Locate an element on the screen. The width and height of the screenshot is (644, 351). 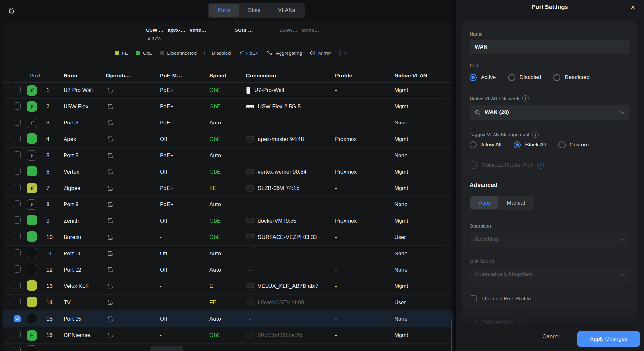
tab-stats: Stats is located at coordinates (254, 10).